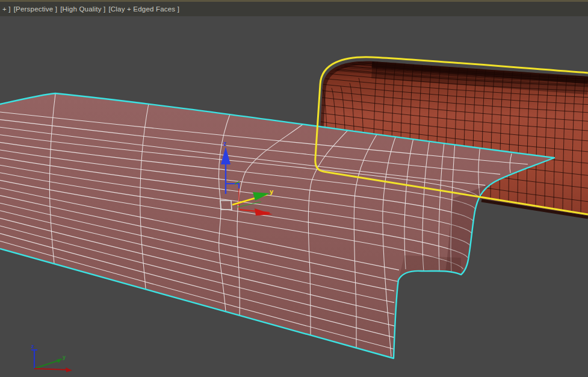 This screenshot has height=377, width=588. What do you see at coordinates (36, 9) in the screenshot?
I see `viewport-pov-menu: [Perspective ]` at bounding box center [36, 9].